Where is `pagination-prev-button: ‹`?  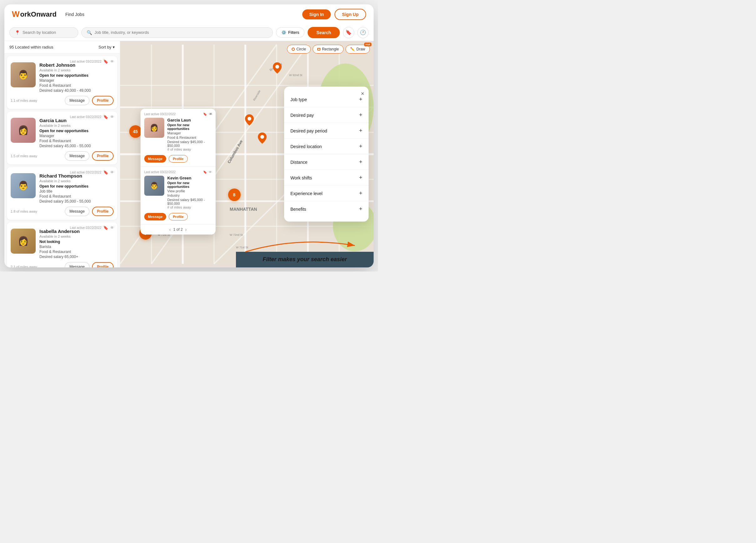
pagination-prev-button: ‹ is located at coordinates (170, 229).